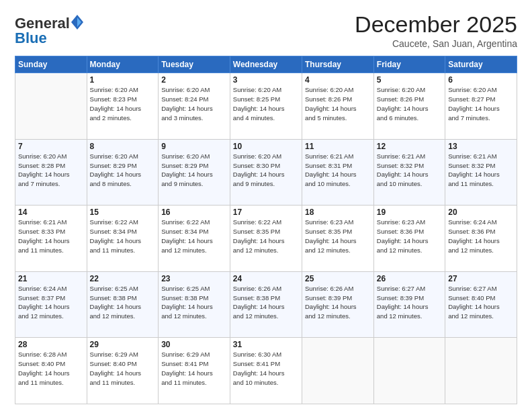 The width and height of the screenshot is (532, 411). I want to click on day-cell: 15Sunrise: 6:22 AM Sunset: 8:34 PM Dayli…, so click(122, 239).